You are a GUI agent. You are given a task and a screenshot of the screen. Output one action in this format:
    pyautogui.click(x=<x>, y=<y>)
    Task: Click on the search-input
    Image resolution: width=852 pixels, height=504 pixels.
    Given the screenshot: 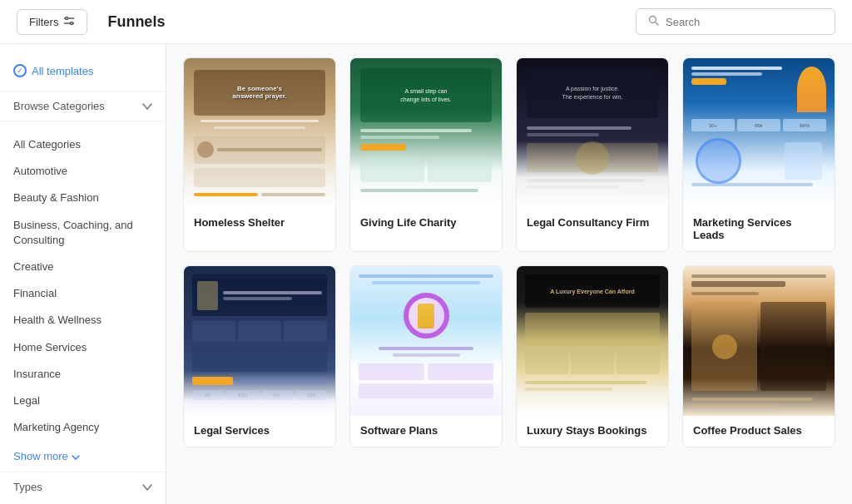 What is the action you would take?
    pyautogui.click(x=744, y=22)
    